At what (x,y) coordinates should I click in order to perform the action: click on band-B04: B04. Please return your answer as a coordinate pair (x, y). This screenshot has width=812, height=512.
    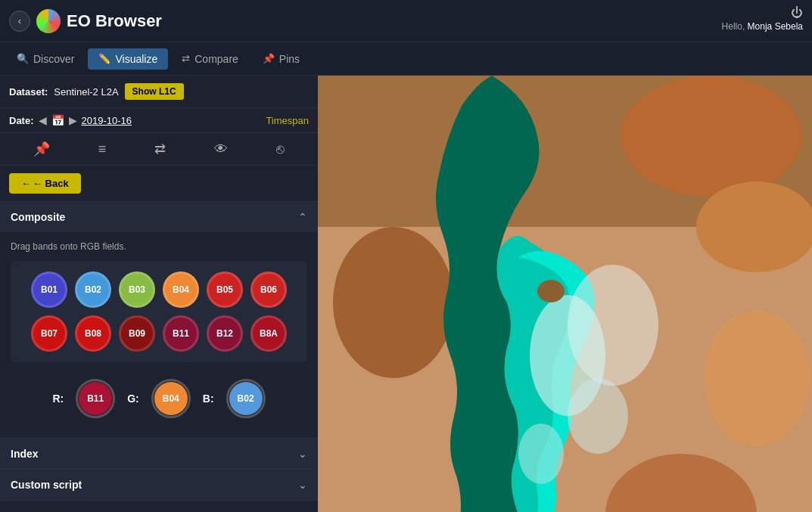
    Looking at the image, I should click on (181, 290).